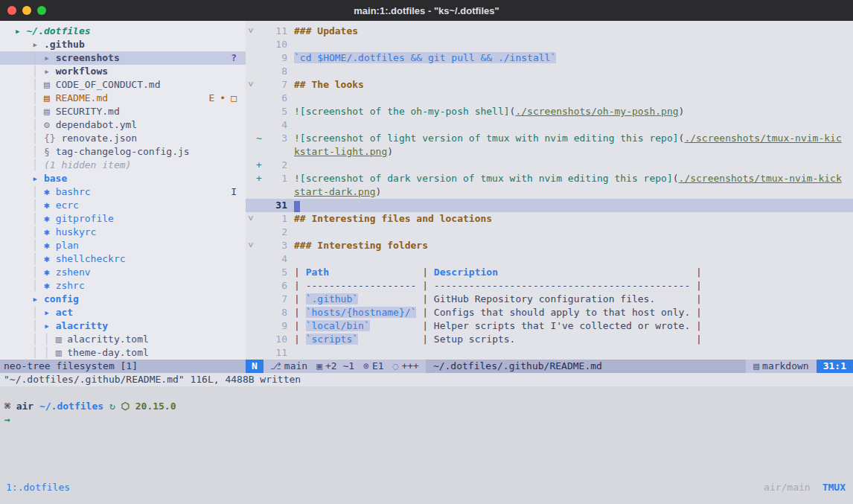 This screenshot has width=853, height=504. Describe the element at coordinates (549, 353) in the screenshot. I see `editor-line: 11` at that location.